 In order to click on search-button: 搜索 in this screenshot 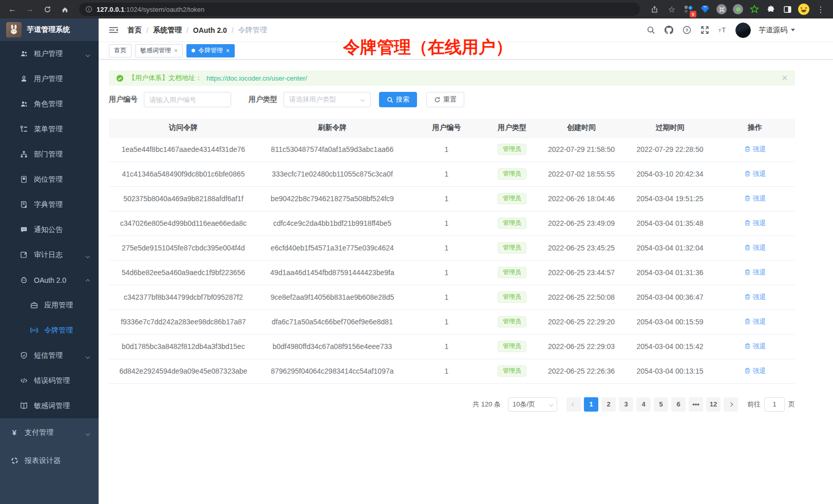, I will do `click(398, 100)`.